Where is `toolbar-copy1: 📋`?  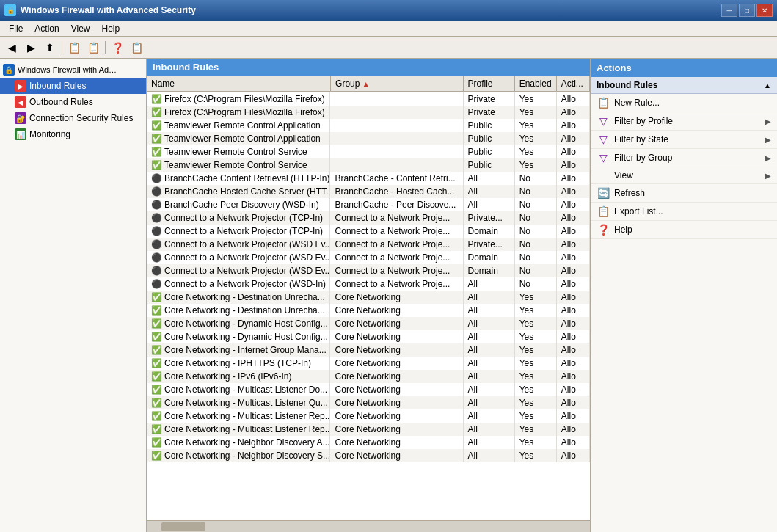
toolbar-copy1: 📋 is located at coordinates (74, 48).